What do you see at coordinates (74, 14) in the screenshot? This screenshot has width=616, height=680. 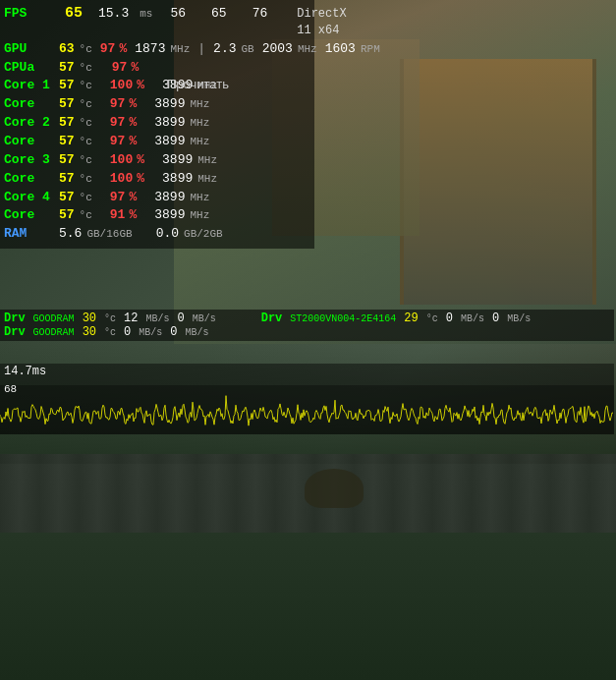 I see `fps-value: 65` at bounding box center [74, 14].